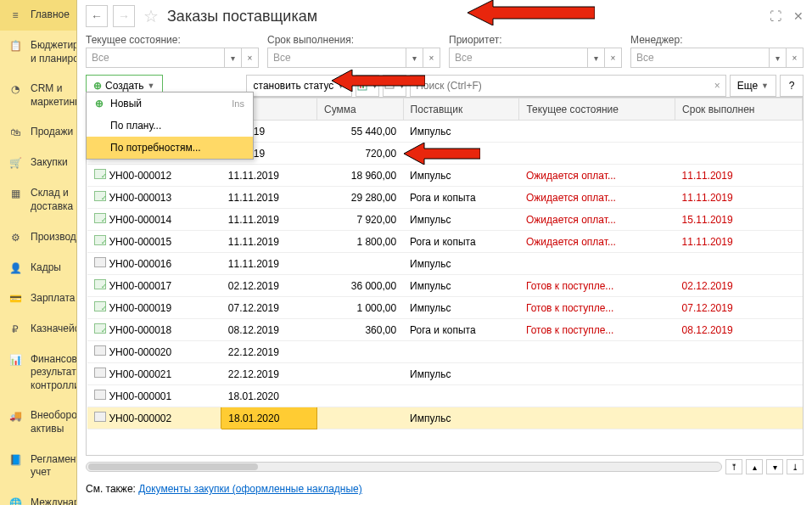  Describe the element at coordinates (753, 86) in the screenshot. I see `more-button: Еще ▼` at that location.